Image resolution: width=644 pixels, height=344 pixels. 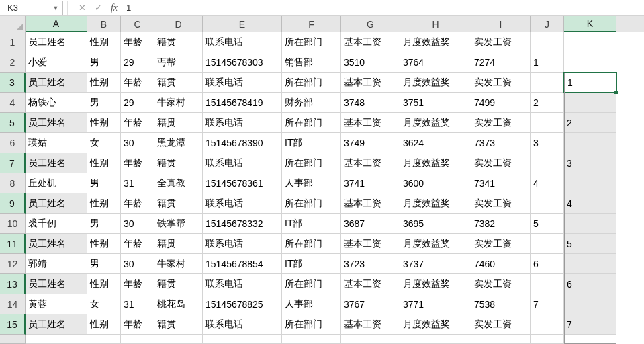 I want to click on cell-D8: 全真教, so click(x=179, y=183).